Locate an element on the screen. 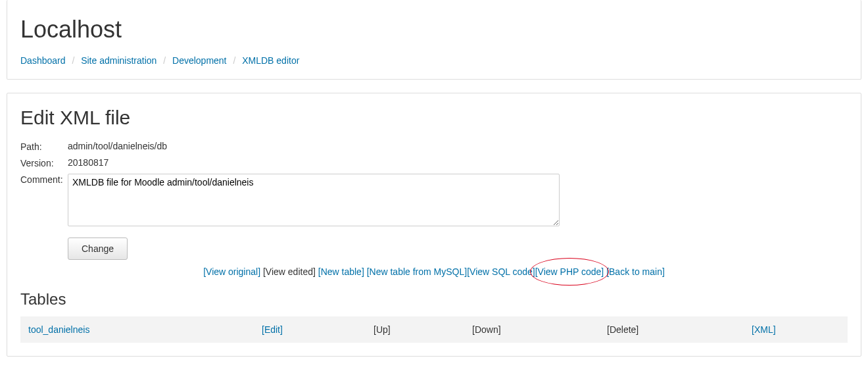 The height and width of the screenshot is (375, 868). tables-heading: Tables is located at coordinates (434, 299).